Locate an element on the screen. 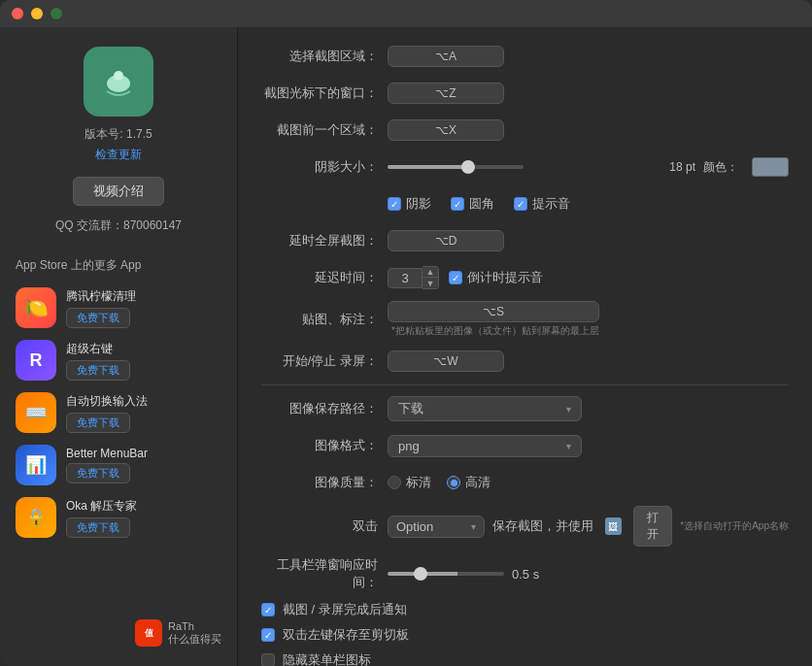 The width and height of the screenshot is (812, 666). row-window-under-cursor: 截图光标下的窗口： ⌥Z is located at coordinates (524, 93).